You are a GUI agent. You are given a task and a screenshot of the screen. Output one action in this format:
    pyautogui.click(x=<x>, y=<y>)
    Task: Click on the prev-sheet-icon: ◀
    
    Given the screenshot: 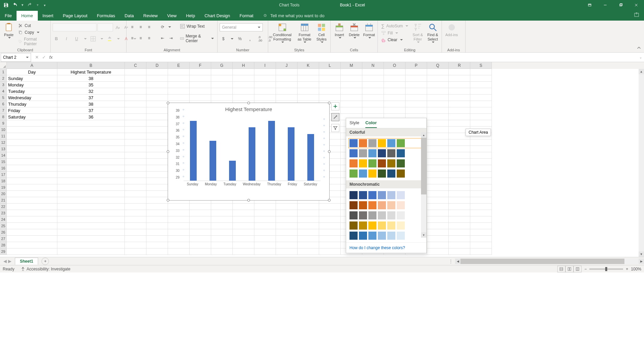 What is the action you would take?
    pyautogui.click(x=5, y=261)
    